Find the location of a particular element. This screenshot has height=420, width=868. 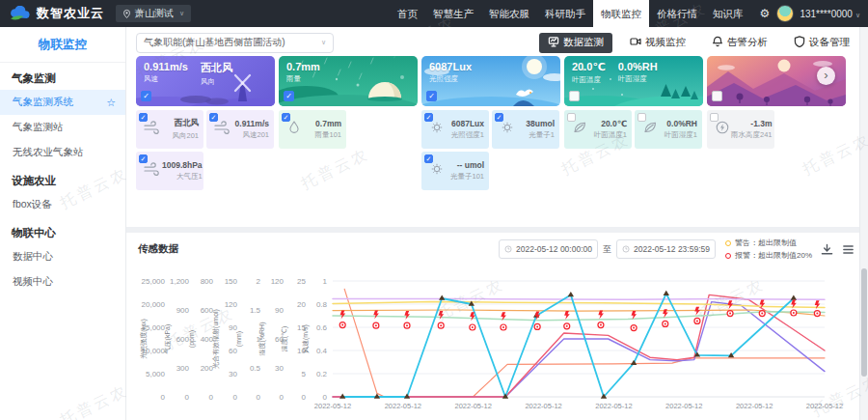

sensor-chip: ✓-- umol光量子101 is located at coordinates (455, 171).